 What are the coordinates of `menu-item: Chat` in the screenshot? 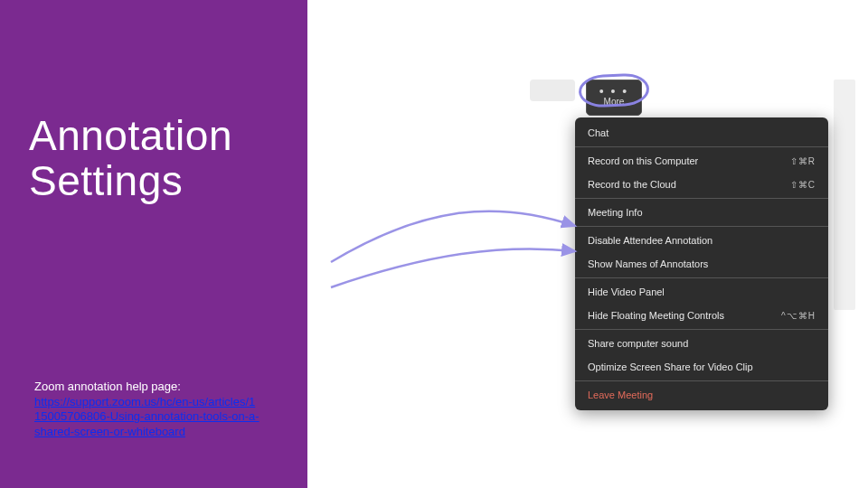 It's located at (702, 133).